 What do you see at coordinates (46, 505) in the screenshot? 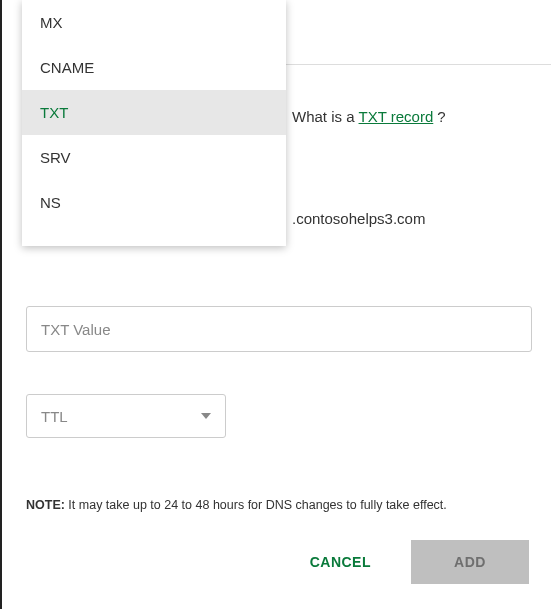
I see `note-label: NOTE:` at bounding box center [46, 505].